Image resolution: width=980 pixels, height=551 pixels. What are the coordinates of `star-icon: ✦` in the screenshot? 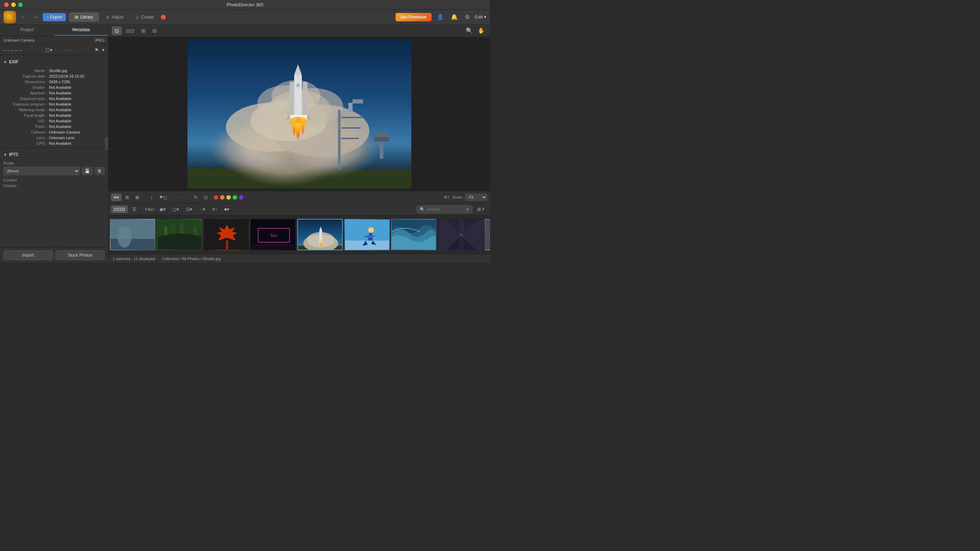 It's located at (103, 50).